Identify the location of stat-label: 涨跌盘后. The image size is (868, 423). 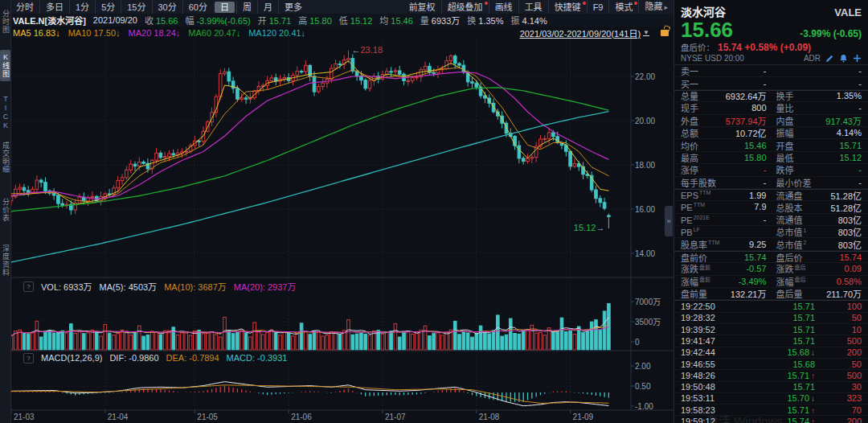
(791, 269).